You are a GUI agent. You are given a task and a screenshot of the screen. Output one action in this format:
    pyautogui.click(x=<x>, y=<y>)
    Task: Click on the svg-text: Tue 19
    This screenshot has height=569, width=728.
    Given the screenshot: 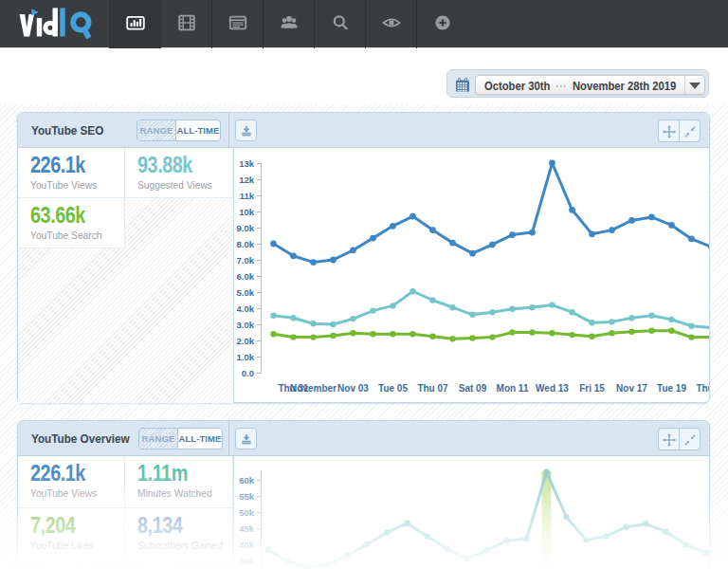 What is the action you would take?
    pyautogui.click(x=671, y=389)
    